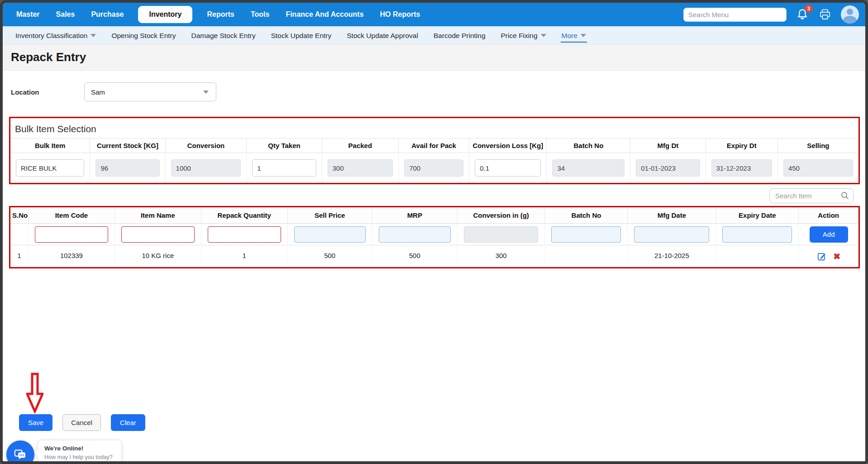  Describe the element at coordinates (757, 234) in the screenshot. I see `repack-input-expiry-date` at that location.